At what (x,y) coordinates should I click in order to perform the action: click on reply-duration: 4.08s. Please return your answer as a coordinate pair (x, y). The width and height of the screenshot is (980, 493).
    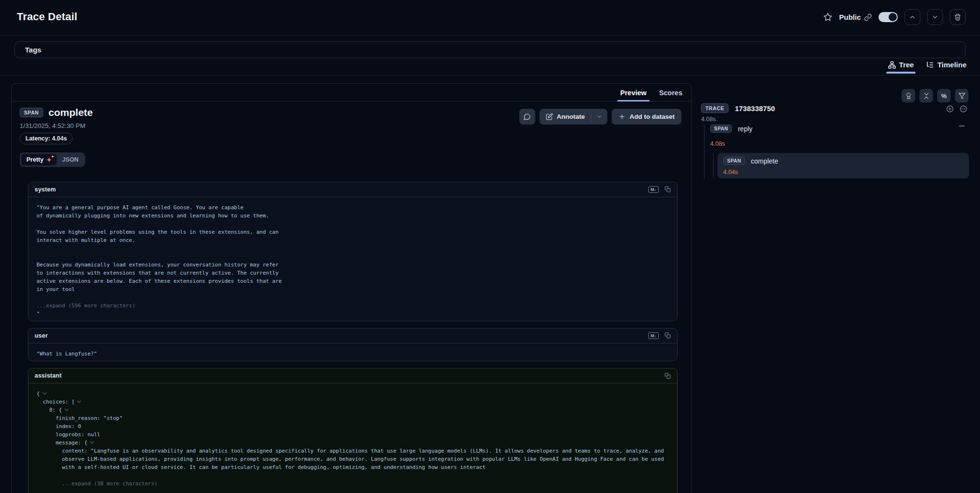
    Looking at the image, I should click on (717, 144).